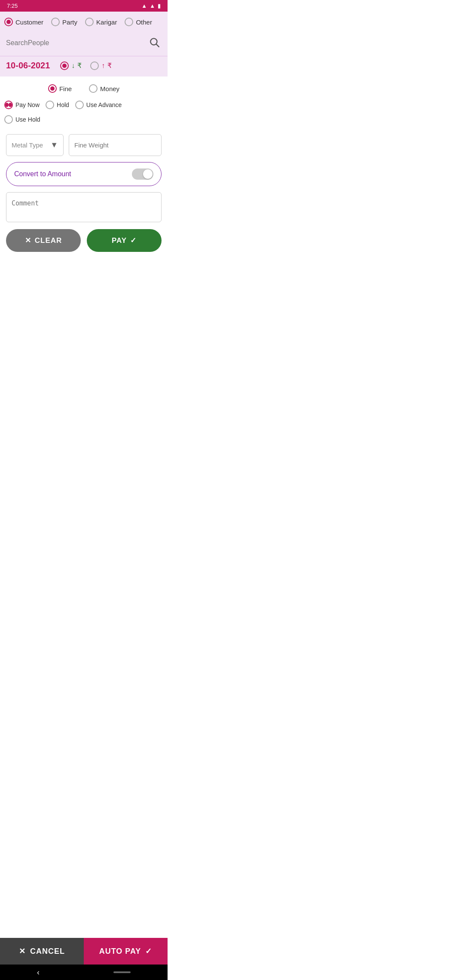 This screenshot has width=464, height=980. I want to click on pay-now-label: Pay Now, so click(27, 105).